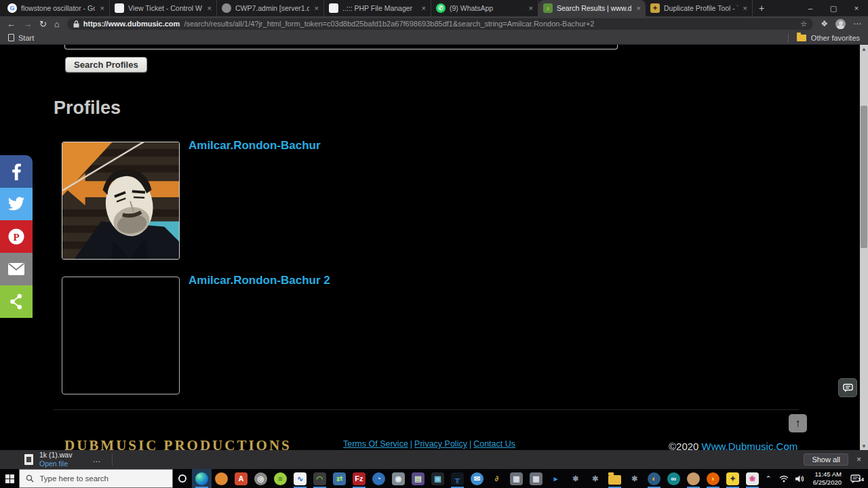  Describe the element at coordinates (575, 479) in the screenshot. I see `taskbar-app-plugin-mask-app-1: ✱` at that location.